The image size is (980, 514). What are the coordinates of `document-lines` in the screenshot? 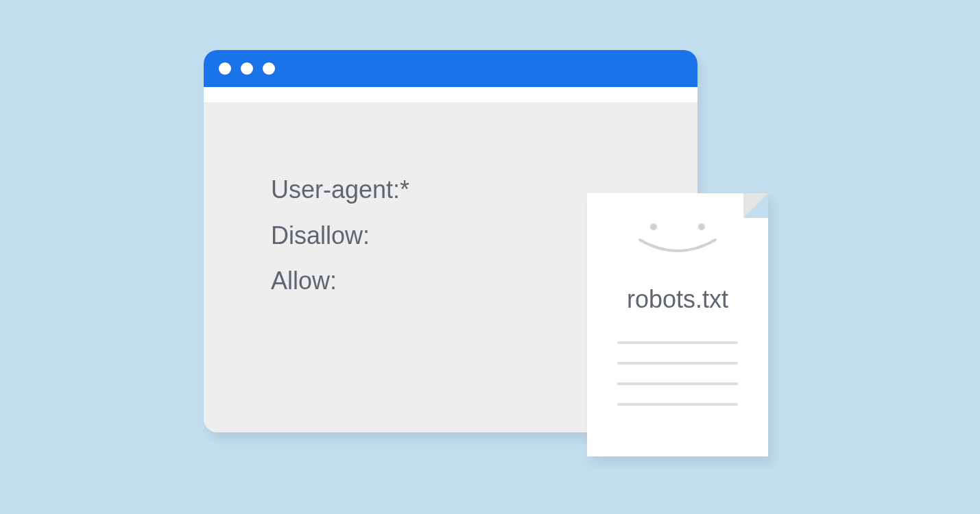 It's located at (678, 374).